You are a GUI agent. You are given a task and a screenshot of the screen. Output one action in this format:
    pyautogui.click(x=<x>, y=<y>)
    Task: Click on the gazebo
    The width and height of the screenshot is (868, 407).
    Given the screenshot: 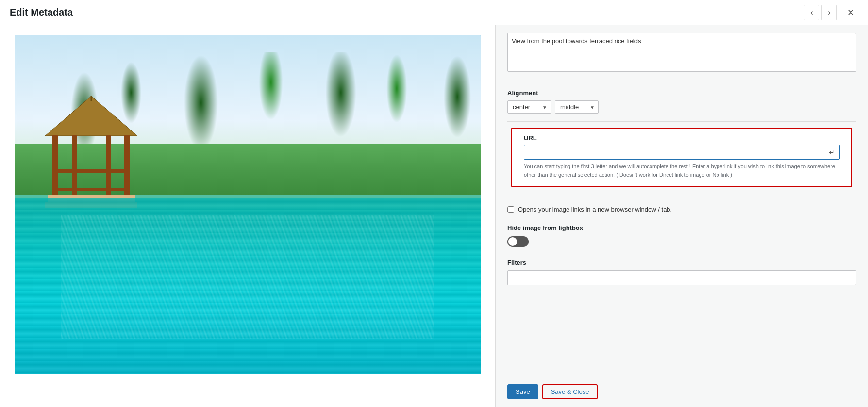 What is the action you would take?
    pyautogui.click(x=91, y=152)
    